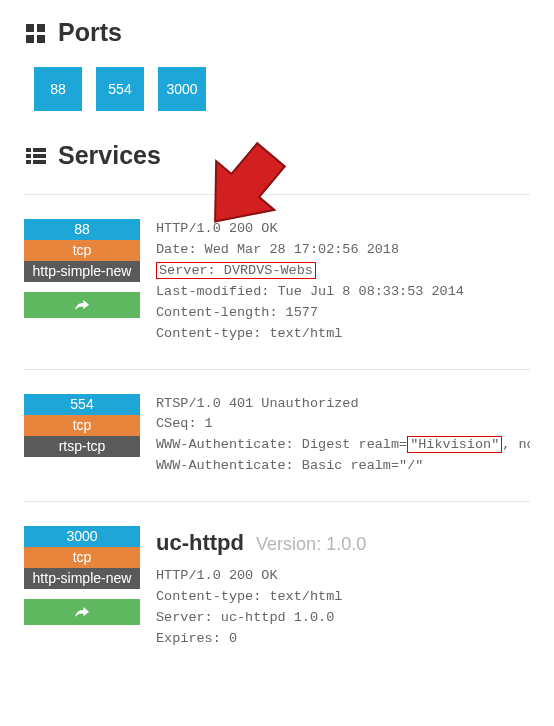 The width and height of the screenshot is (554, 726). I want to click on response-line: Expires: 0, so click(343, 640).